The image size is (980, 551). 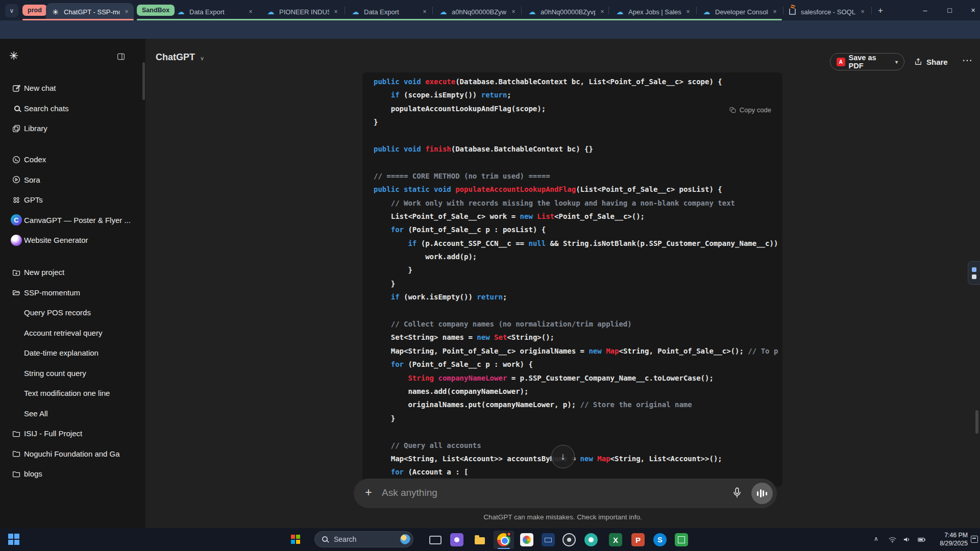 What do you see at coordinates (971, 10) in the screenshot?
I see `window-close-button: ×` at bounding box center [971, 10].